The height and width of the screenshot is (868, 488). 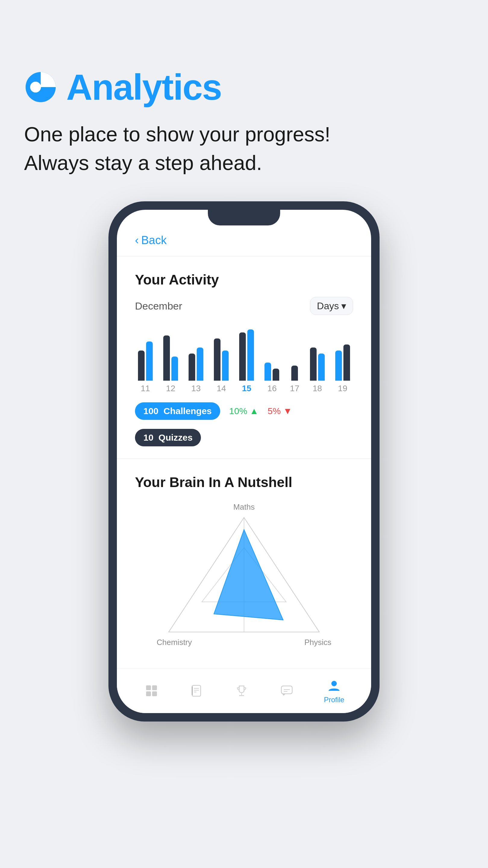 I want to click on bar-label: 18, so click(x=317, y=389).